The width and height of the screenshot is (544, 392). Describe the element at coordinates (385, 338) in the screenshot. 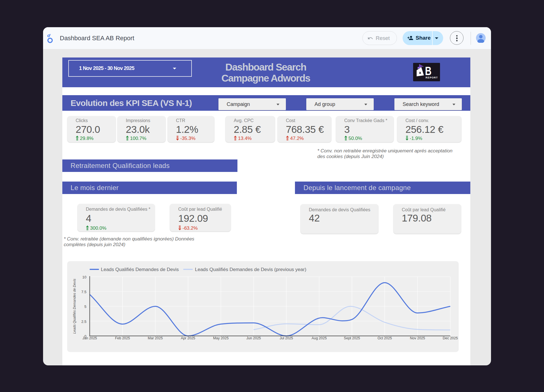

I see `svg-text: Oct 2025` at that location.